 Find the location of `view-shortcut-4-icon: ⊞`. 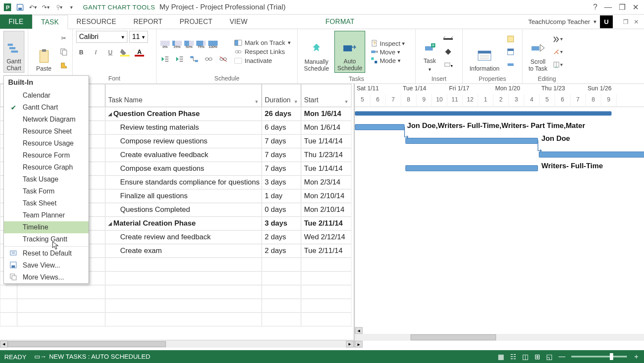

view-shortcut-4-icon: ⊞ is located at coordinates (537, 357).